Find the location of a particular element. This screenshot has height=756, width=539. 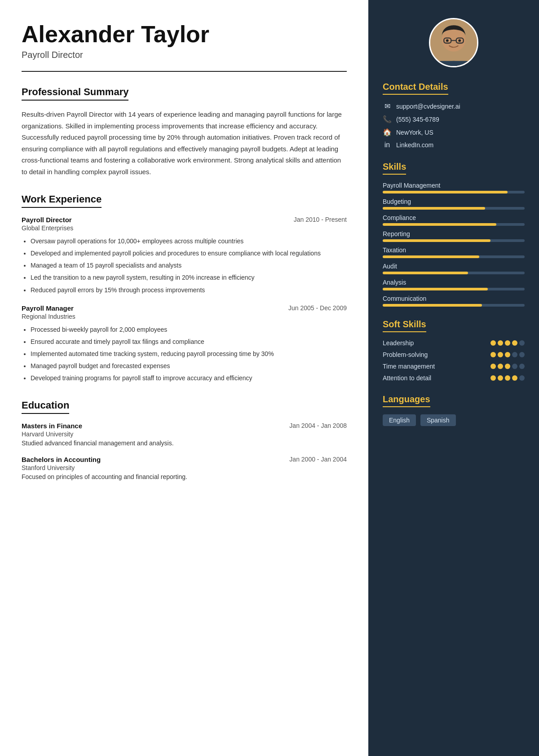

list-item: Managed payroll budget and forecasted ex… is located at coordinates (189, 366).